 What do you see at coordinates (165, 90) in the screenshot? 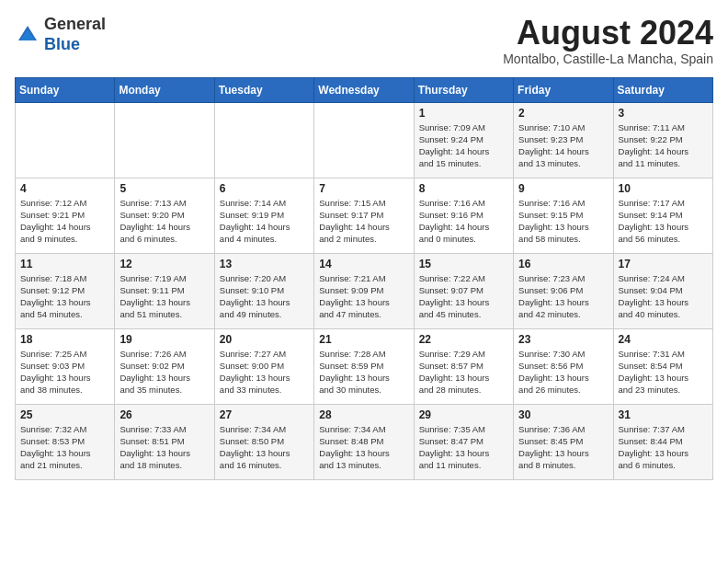
I see `weekday-header-monday: Monday` at bounding box center [165, 90].